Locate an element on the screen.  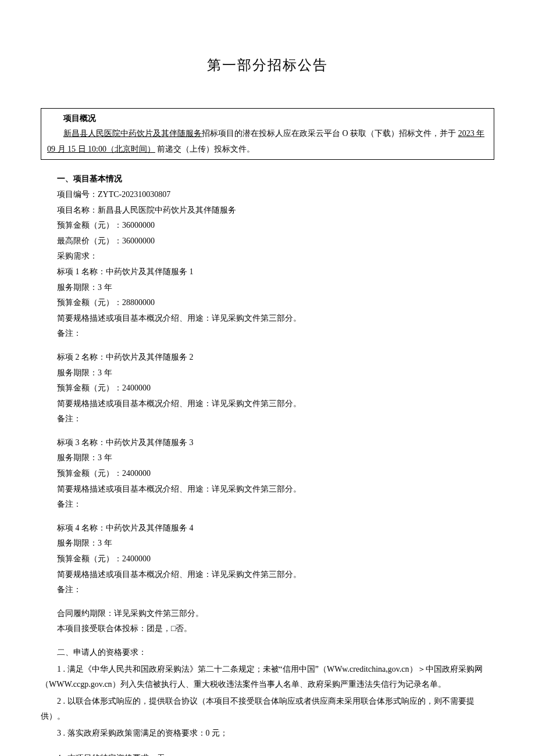
page-title: 第一部分招标公告 is located at coordinates (268, 66).